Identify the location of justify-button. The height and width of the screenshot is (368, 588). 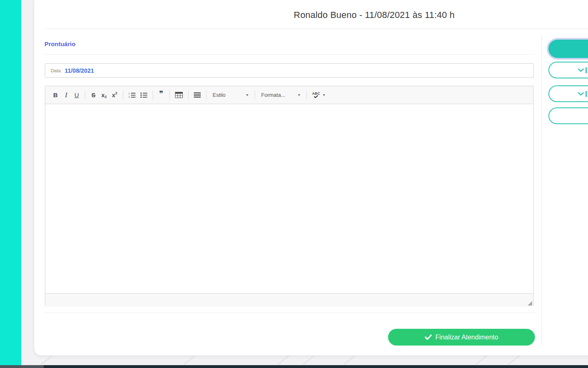
(197, 95).